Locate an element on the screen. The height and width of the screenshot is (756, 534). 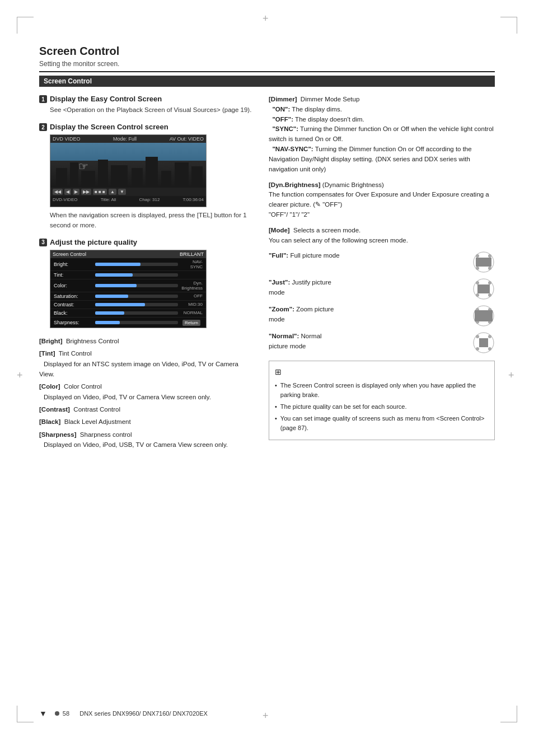
screen-btn-up: ▲ is located at coordinates (113, 192).